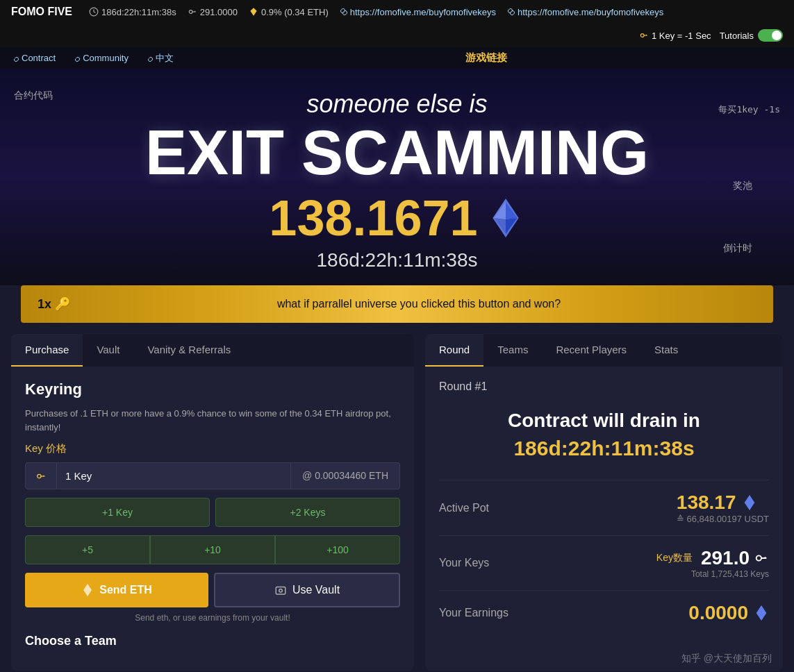 Image resolution: width=794 pixels, height=672 pixels. I want to click on airdrop-value: 0.9% (0.34 ETH), so click(295, 12).